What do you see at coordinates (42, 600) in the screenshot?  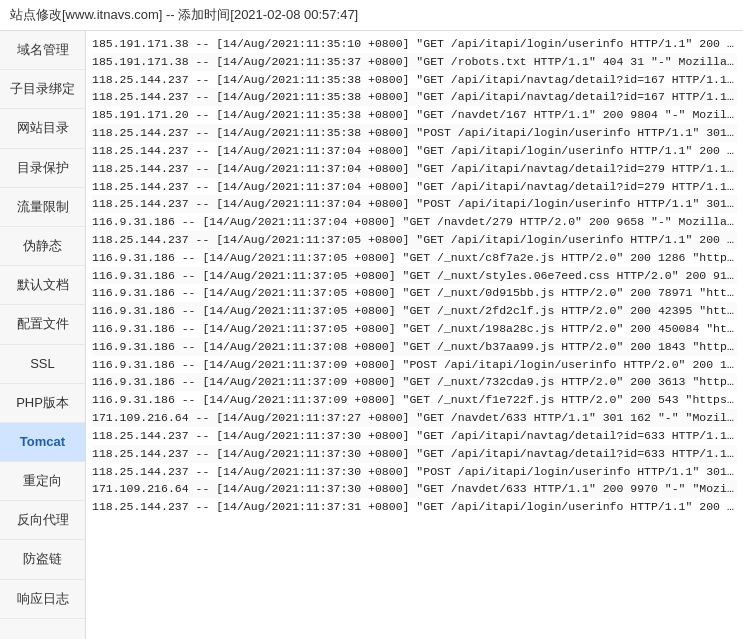 I see `sidebar-item-响应日志: 响应日志` at bounding box center [42, 600].